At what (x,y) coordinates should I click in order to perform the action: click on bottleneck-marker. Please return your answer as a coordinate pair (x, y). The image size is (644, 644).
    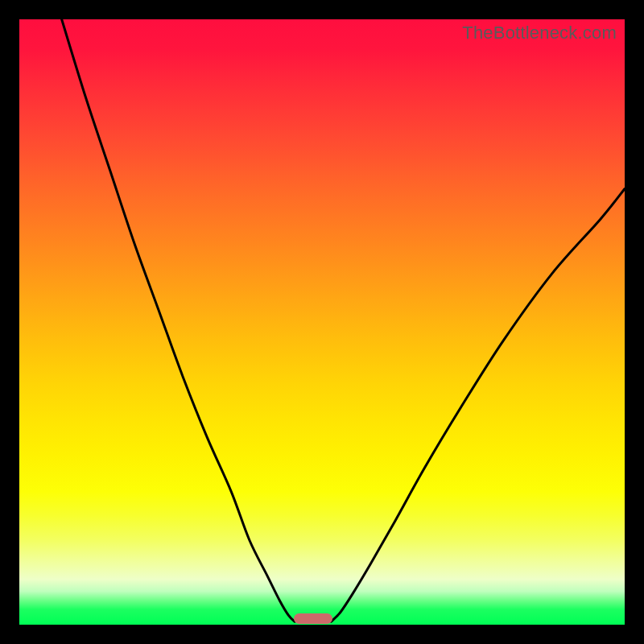
    Looking at the image, I should click on (313, 619).